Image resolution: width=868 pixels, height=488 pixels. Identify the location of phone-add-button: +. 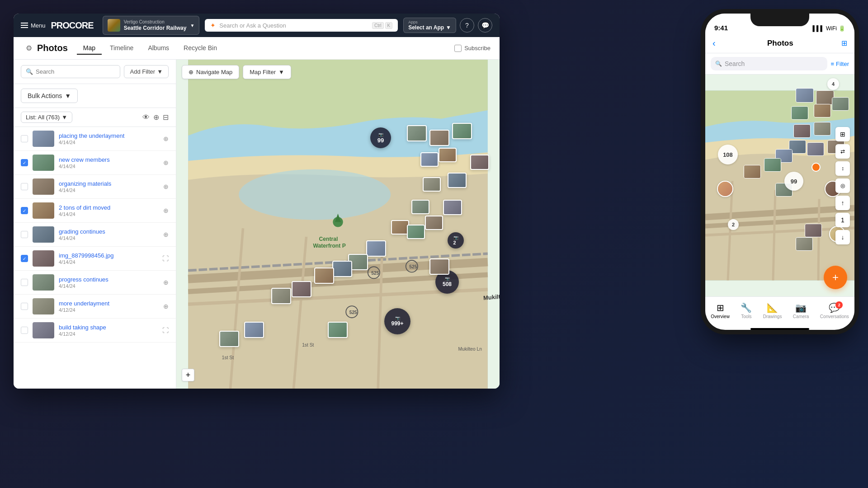
(835, 277).